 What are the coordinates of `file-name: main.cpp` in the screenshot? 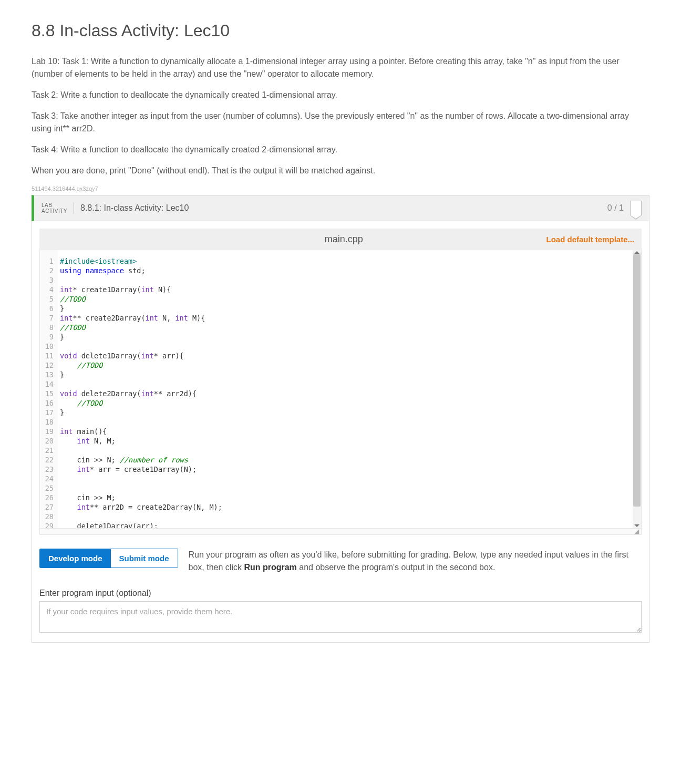 It's located at (344, 240).